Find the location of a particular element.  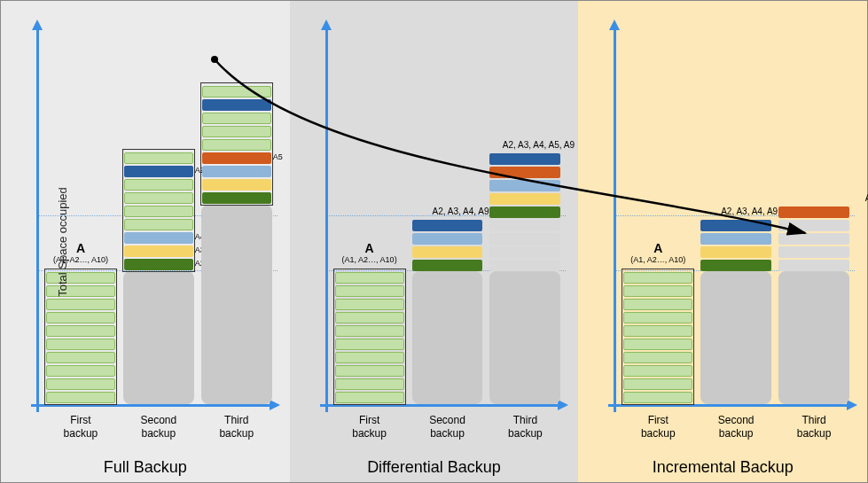

bar-stack: A2, A3, A4, A5, A9 is located at coordinates (525, 278).